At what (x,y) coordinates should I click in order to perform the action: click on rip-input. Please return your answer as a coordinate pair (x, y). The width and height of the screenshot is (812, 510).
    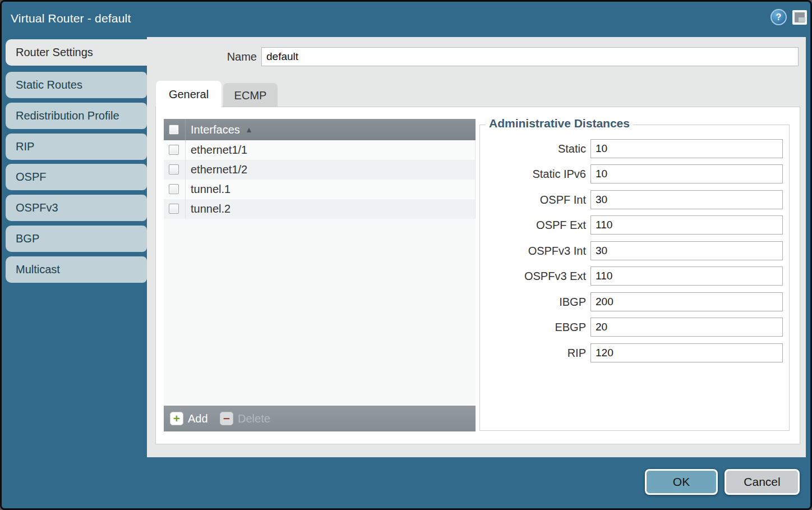
    Looking at the image, I should click on (686, 353).